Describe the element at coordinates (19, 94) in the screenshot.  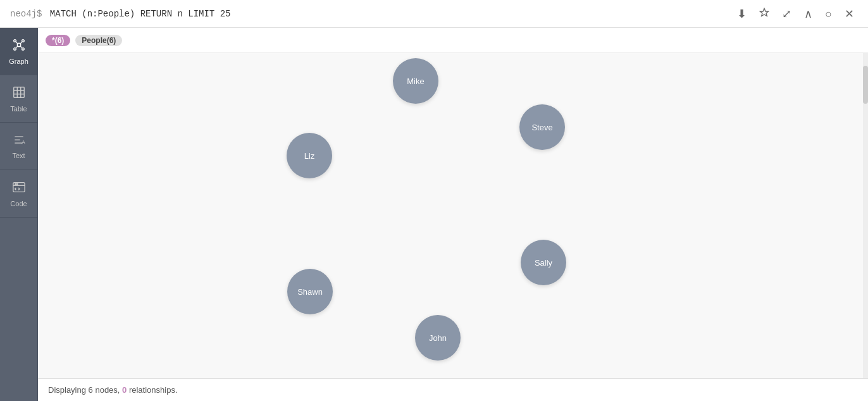
I see `table-icon` at that location.